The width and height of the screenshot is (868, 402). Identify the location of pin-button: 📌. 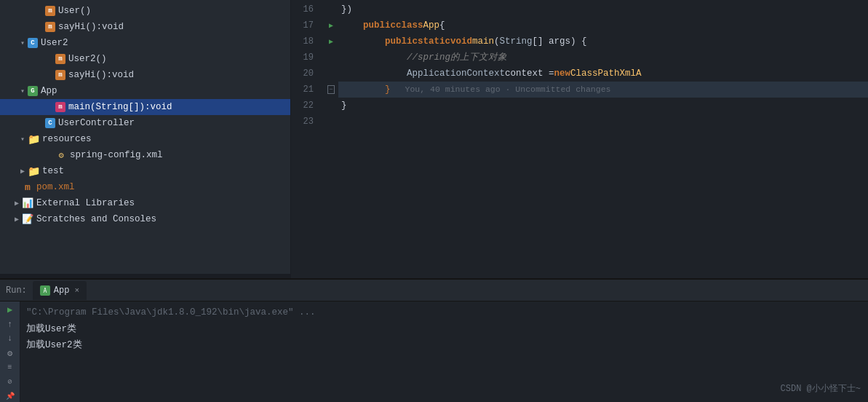
(10, 396).